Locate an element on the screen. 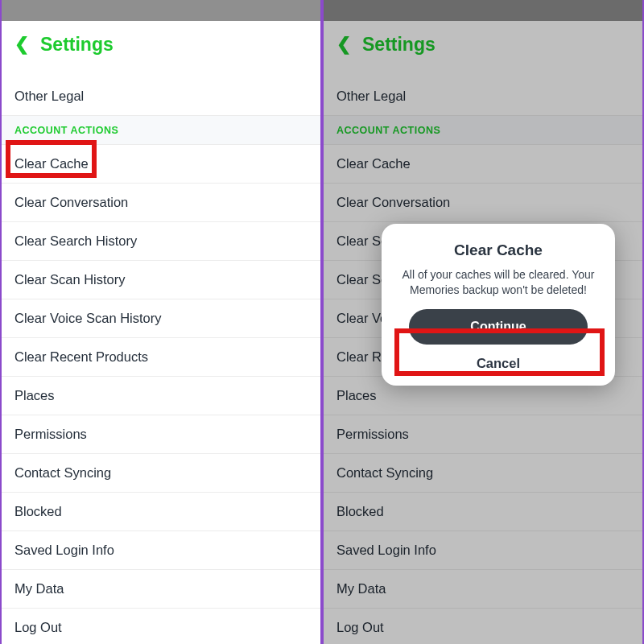 This screenshot has height=644, width=644. list-item-clear-recent-products: Clear Recent Products is located at coordinates (161, 357).